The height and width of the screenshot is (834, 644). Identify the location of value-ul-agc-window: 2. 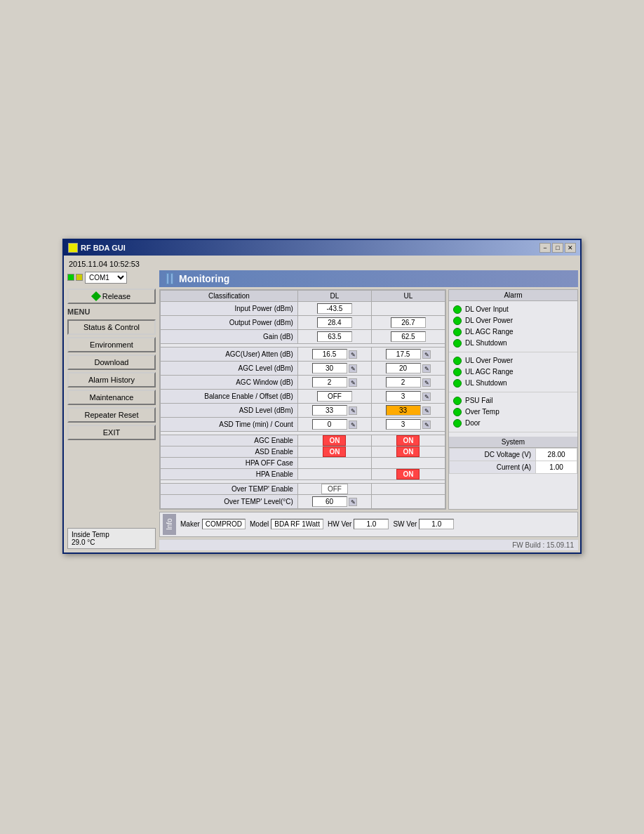
(403, 382).